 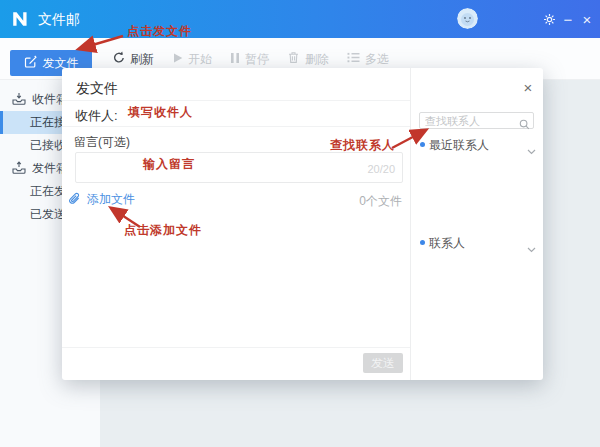 What do you see at coordinates (215, 168) in the screenshot?
I see `message-input` at bounding box center [215, 168].